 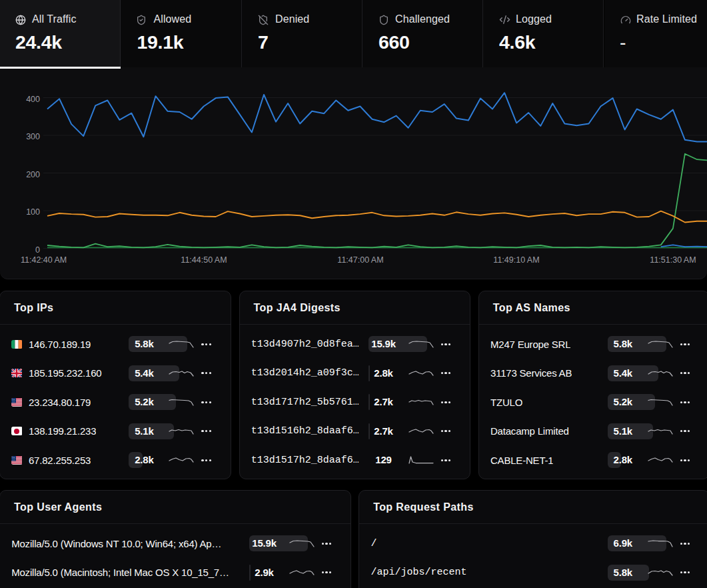 What do you see at coordinates (204, 260) in the screenshot?
I see `svg-text: 11:44:50 AM` at bounding box center [204, 260].